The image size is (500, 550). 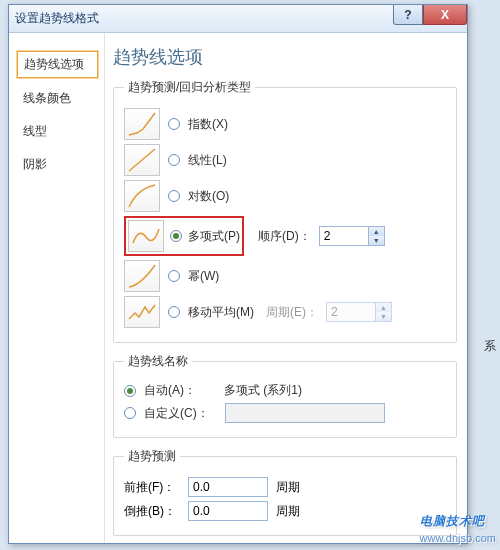 I want to click on backward-input, so click(x=228, y=511).